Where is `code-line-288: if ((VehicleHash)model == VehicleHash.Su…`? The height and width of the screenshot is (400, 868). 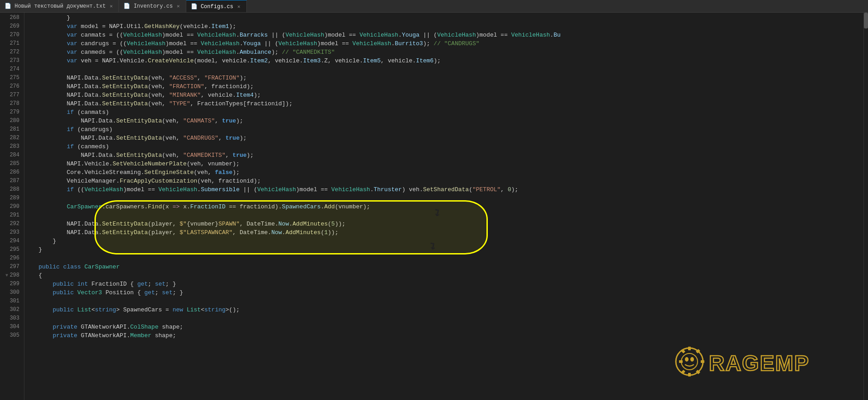 code-line-288: if ((VehicleHash)model == VehicleHash.Su… is located at coordinates (444, 190).